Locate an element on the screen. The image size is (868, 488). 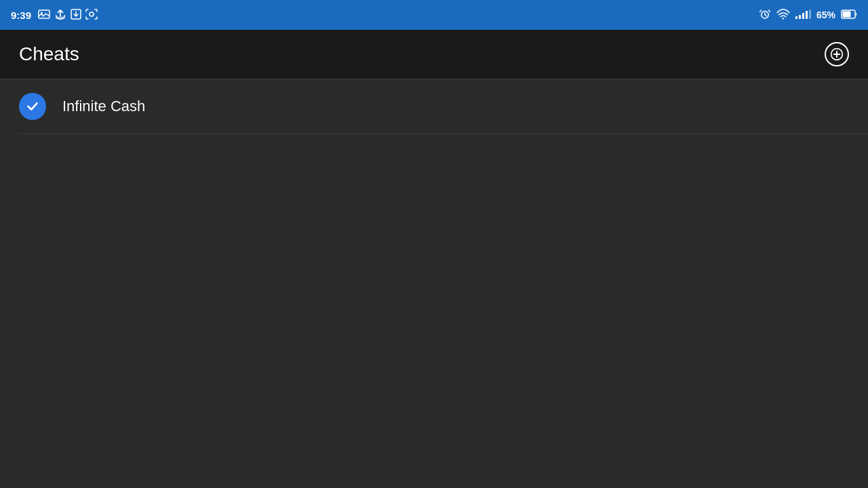
status-time: 9:39 is located at coordinates (21, 15).